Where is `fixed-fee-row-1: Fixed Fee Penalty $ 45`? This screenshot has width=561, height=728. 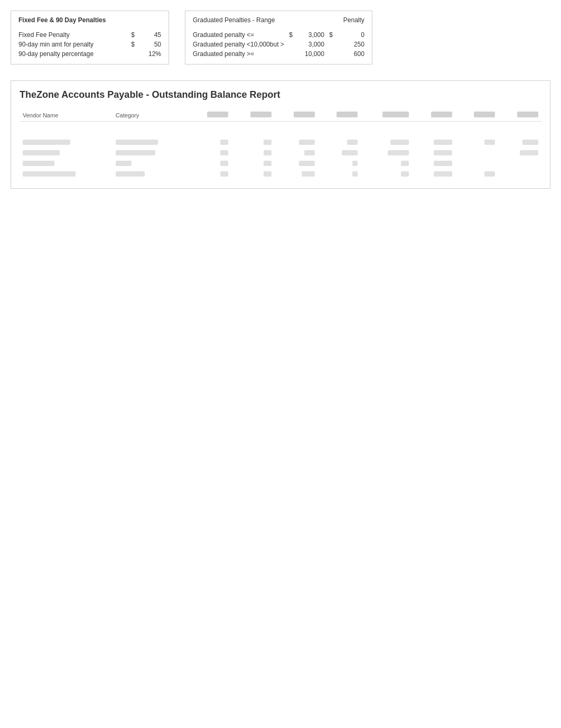 fixed-fee-row-1: Fixed Fee Penalty $ 45 is located at coordinates (90, 35).